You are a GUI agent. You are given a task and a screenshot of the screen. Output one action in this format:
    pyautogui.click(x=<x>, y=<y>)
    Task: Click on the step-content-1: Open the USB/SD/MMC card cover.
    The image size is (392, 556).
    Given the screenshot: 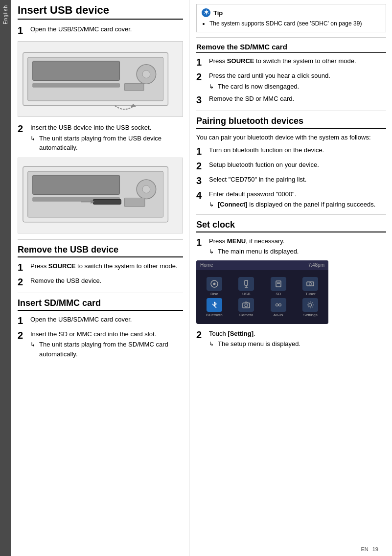 What is the action you would take?
    pyautogui.click(x=107, y=29)
    